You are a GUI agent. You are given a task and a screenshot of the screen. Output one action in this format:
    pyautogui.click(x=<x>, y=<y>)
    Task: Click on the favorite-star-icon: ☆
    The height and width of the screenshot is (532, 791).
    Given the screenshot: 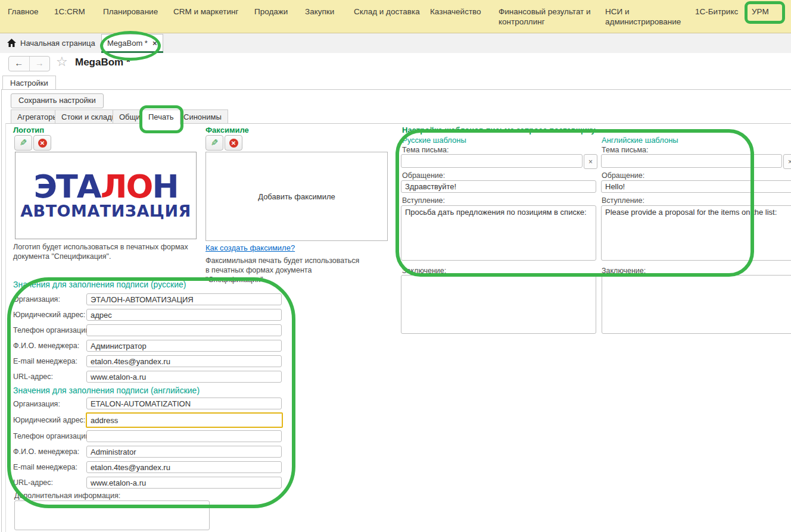 What is the action you would take?
    pyautogui.click(x=62, y=62)
    